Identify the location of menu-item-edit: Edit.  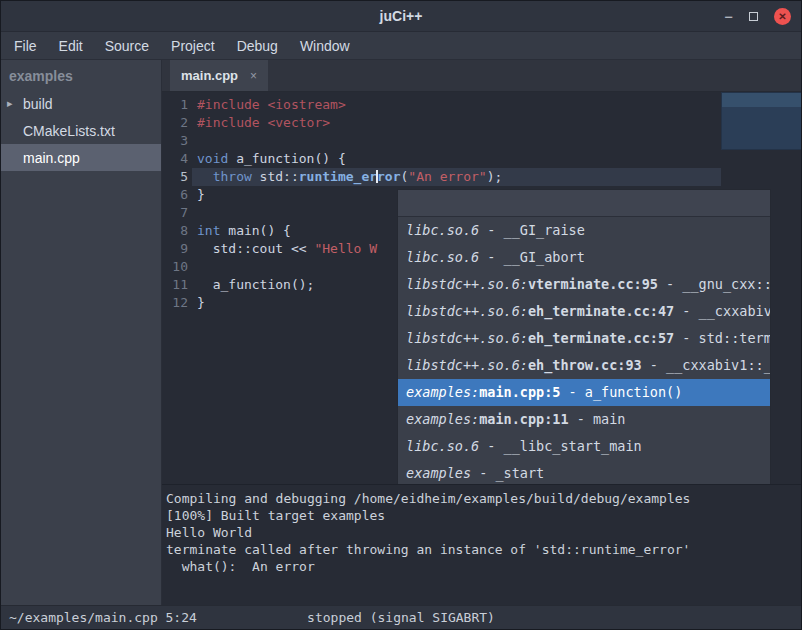
(71, 46).